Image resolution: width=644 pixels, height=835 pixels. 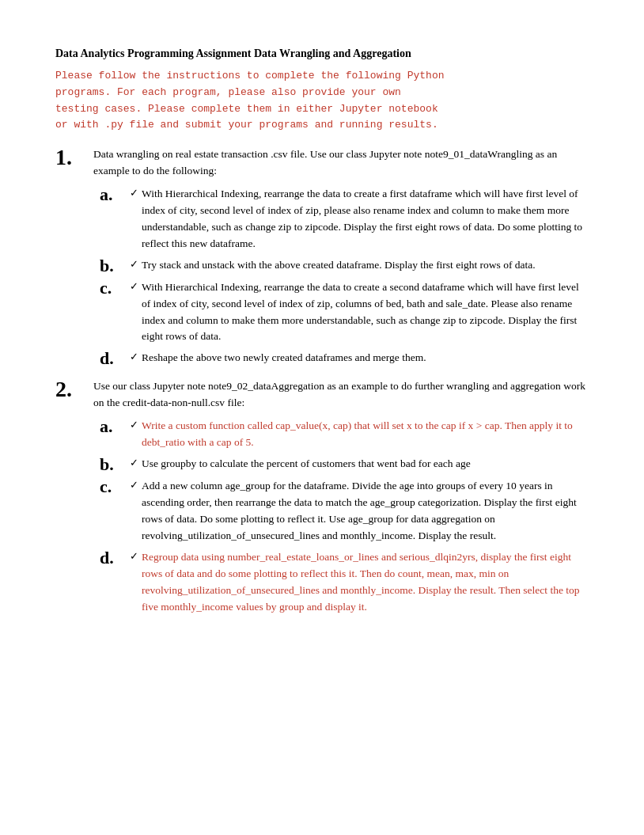 What do you see at coordinates (114, 427) in the screenshot?
I see `sub-label-2a: a.` at bounding box center [114, 427].